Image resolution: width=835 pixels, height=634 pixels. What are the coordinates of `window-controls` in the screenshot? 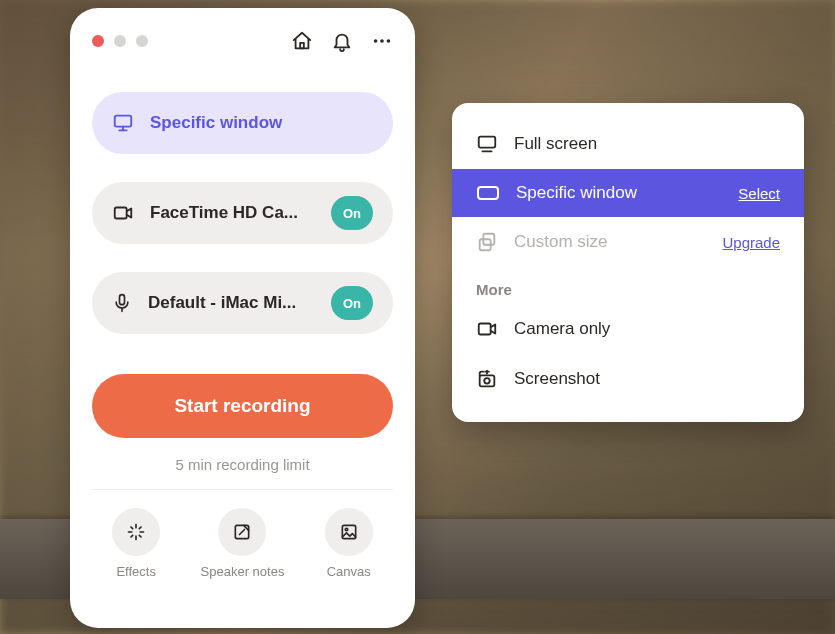 It's located at (120, 41).